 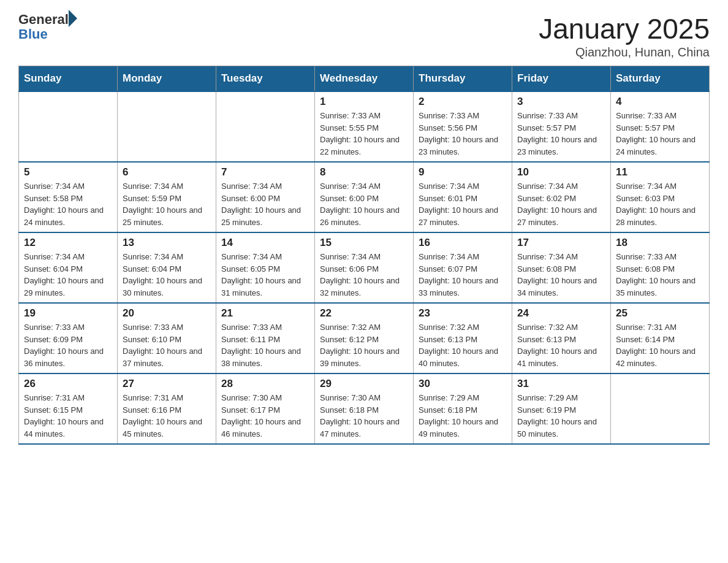 What do you see at coordinates (364, 102) in the screenshot?
I see `day-number: 1` at bounding box center [364, 102].